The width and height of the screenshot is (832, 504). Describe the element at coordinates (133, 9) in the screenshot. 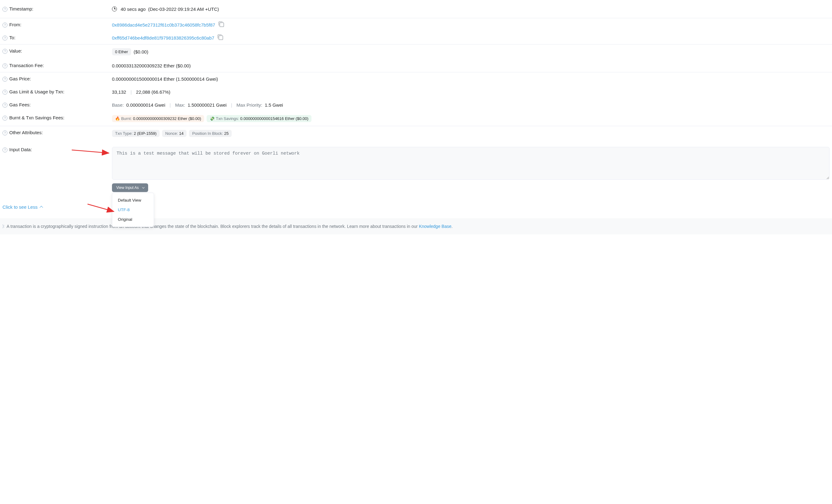

I see `timestamp-relative: 40 secs ago` at that location.